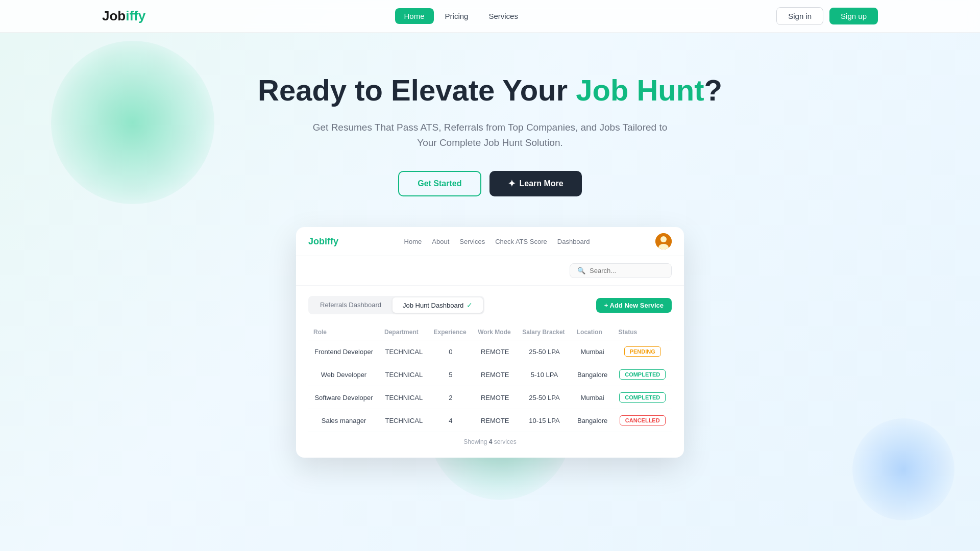 The image size is (980, 551). I want to click on status-badge: CANCELLED, so click(643, 420).